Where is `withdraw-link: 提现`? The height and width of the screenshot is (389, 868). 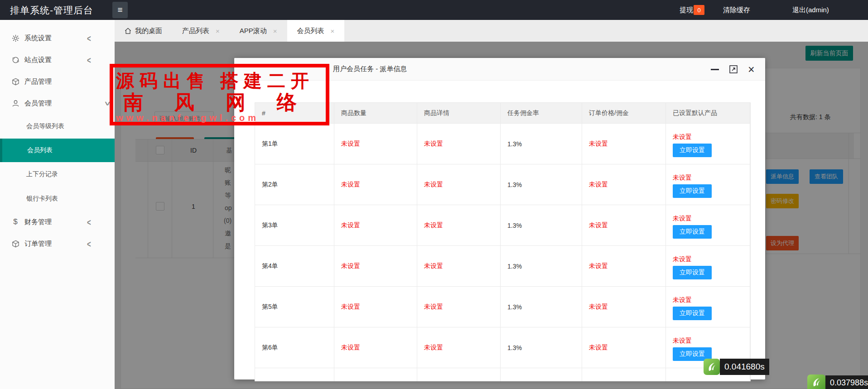
withdraw-link: 提现 is located at coordinates (686, 10).